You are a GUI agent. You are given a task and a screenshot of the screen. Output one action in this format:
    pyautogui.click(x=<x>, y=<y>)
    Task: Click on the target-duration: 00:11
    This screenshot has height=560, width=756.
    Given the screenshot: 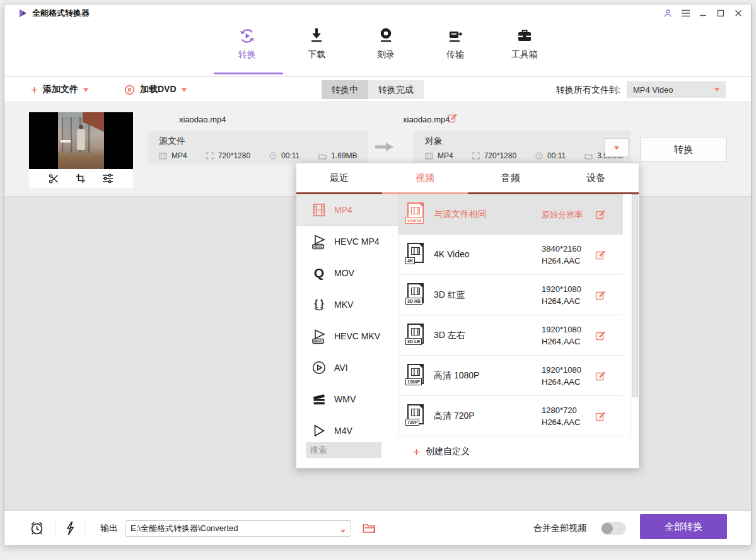 What is the action you would take?
    pyautogui.click(x=556, y=156)
    